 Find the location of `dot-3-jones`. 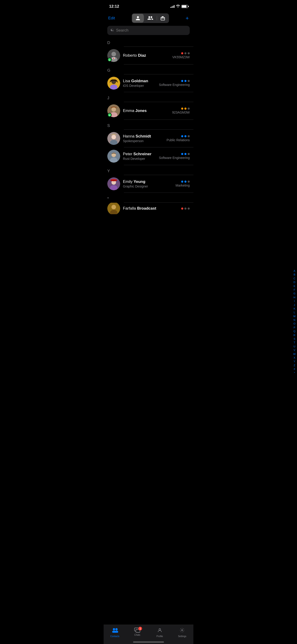

dot-3-jones is located at coordinates (189, 108).